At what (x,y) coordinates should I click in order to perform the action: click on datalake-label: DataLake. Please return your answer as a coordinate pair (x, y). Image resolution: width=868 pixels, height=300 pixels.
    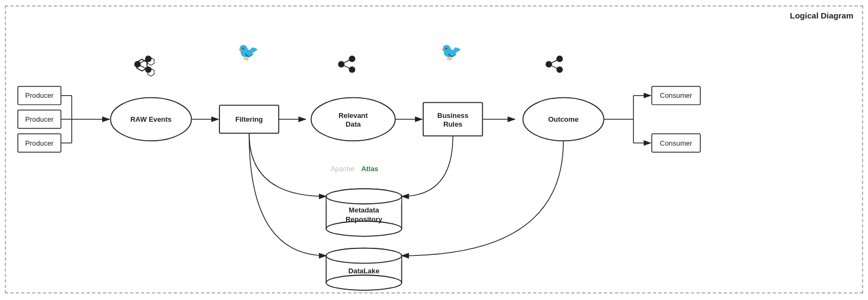
    Looking at the image, I should click on (364, 271).